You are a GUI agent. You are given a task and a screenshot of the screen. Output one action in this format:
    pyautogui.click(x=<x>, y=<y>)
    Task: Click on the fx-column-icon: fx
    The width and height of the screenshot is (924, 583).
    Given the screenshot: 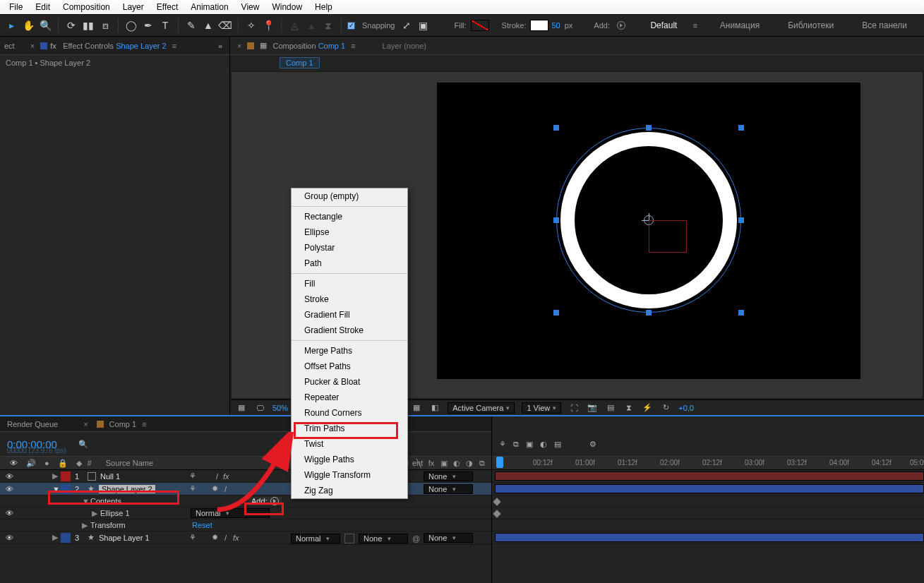 What is the action you would take?
    pyautogui.click(x=431, y=463)
    